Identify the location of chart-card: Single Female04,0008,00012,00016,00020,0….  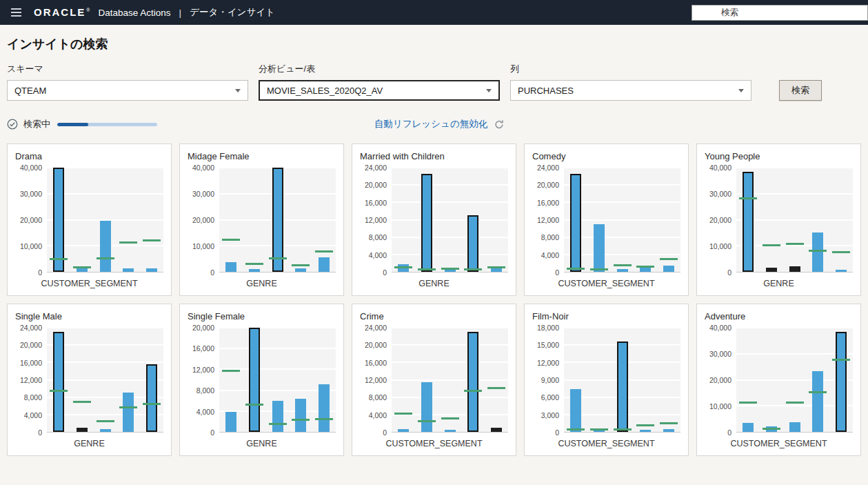
(262, 379).